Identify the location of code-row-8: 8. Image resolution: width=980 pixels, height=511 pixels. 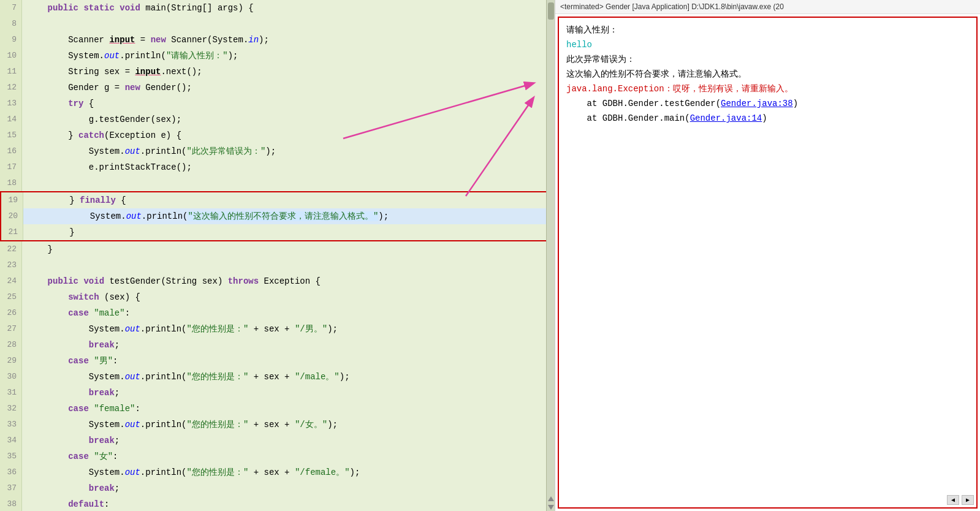
(277, 24).